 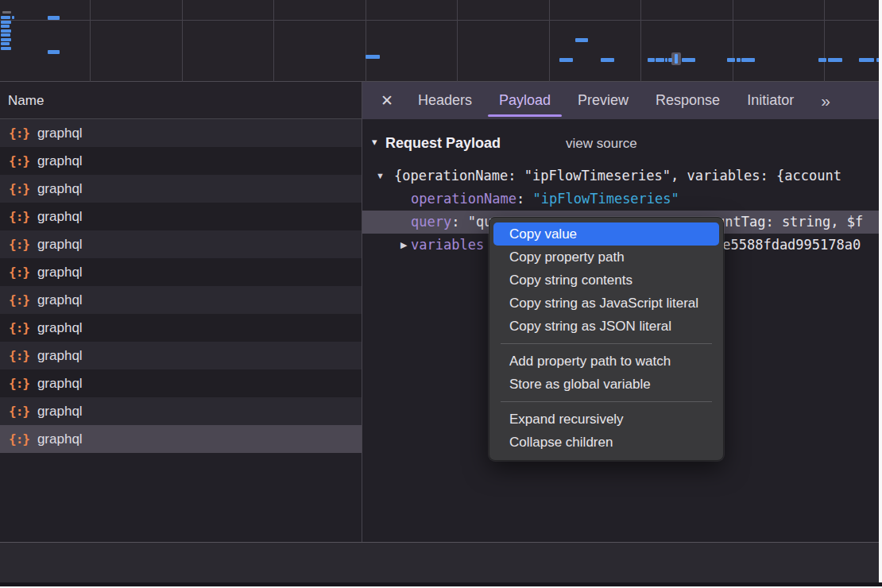 What do you see at coordinates (606, 234) in the screenshot?
I see `menu-item-copy-value: Copy value` at bounding box center [606, 234].